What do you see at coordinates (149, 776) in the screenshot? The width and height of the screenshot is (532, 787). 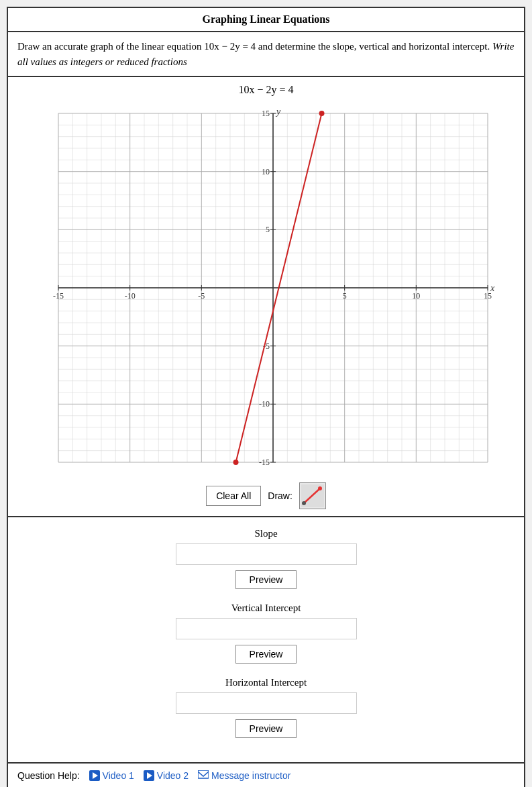 I see `video2-play-icon` at bounding box center [149, 776].